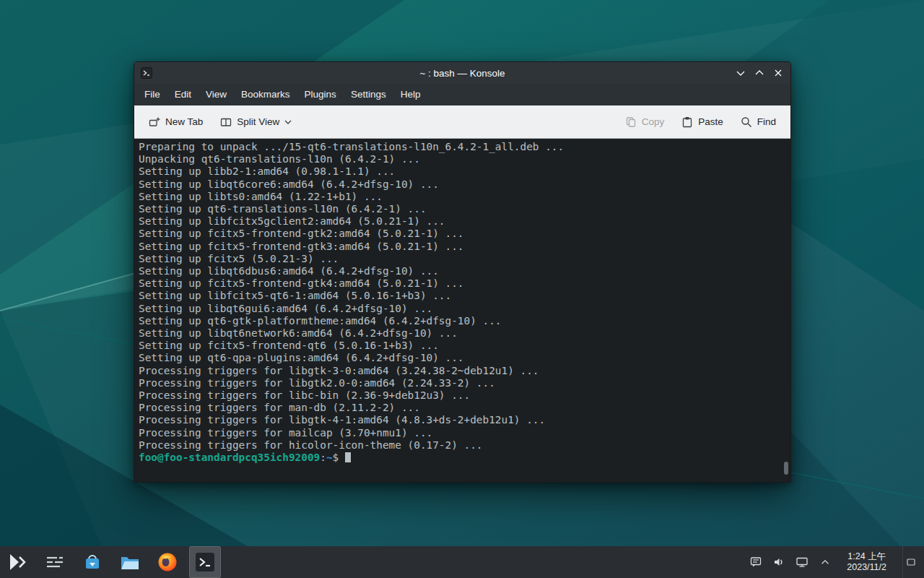  I want to click on new-tab-icon, so click(154, 122).